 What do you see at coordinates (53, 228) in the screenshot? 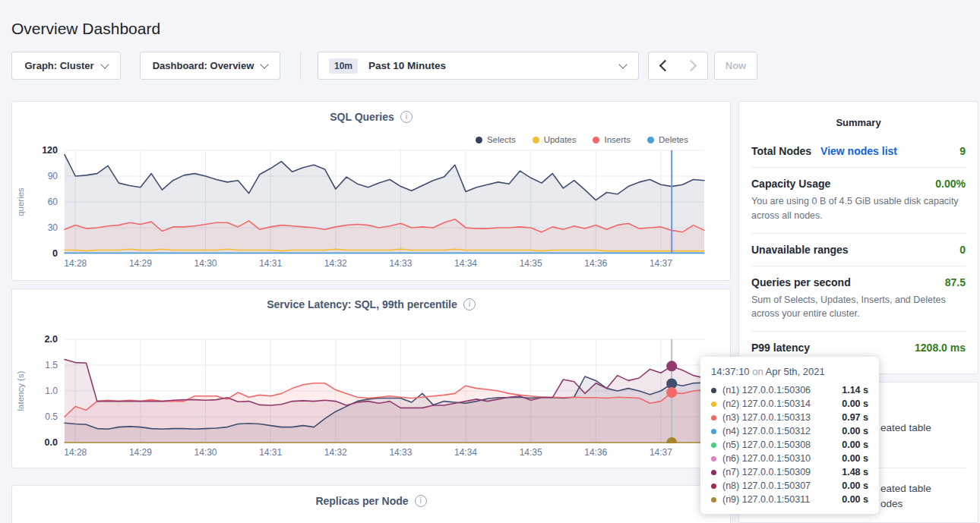
I see `svg-text: 30` at bounding box center [53, 228].